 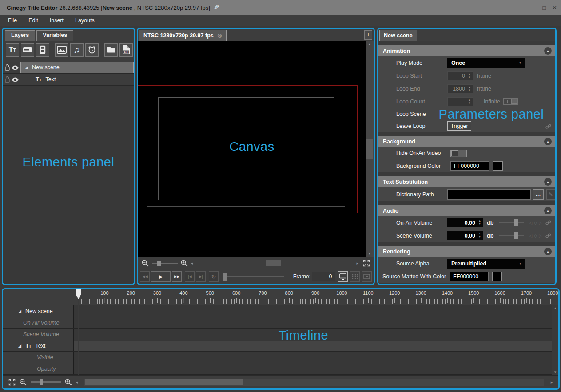 What do you see at coordinates (165, 264) in the screenshot?
I see `canvas-zoom-slider` at bounding box center [165, 264].